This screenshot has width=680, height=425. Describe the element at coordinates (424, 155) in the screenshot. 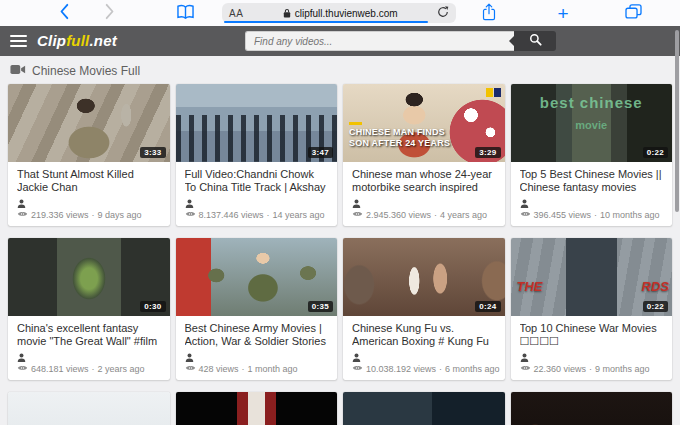

I see `video-card: CHINESE MAN FINDS SON AFTER 24 YEARS 3:2…` at that location.